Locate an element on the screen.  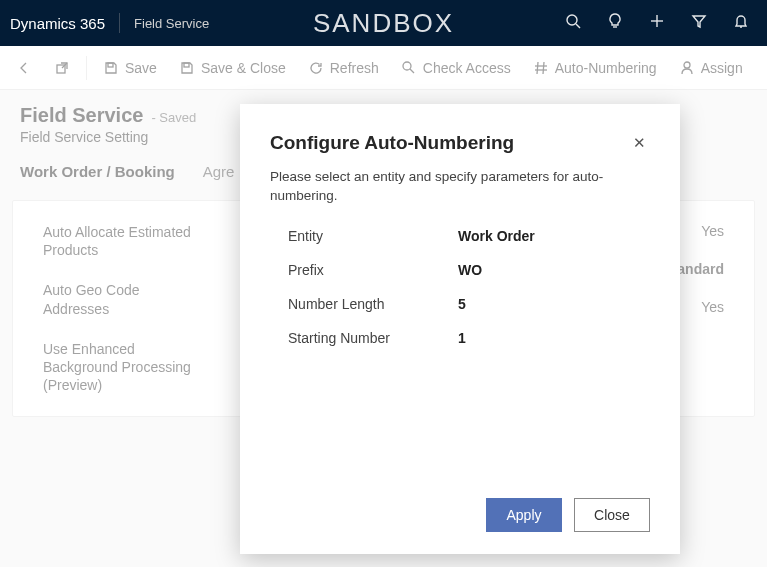
close-button: Close is located at coordinates (612, 515).